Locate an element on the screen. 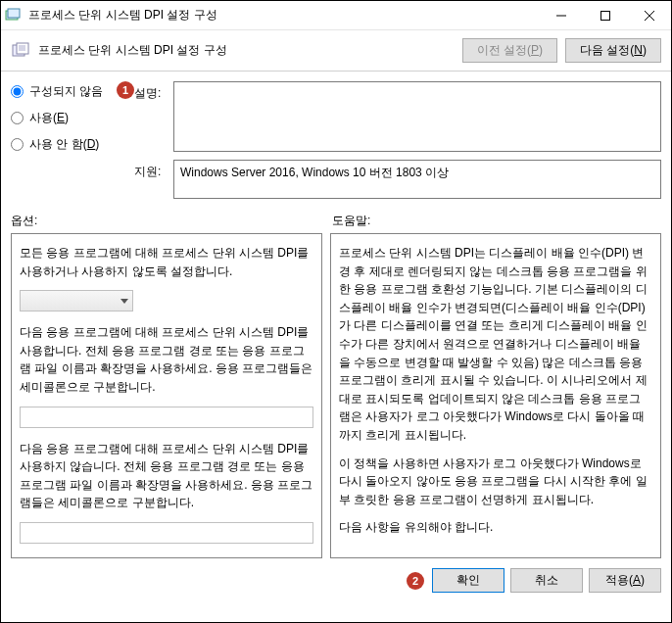 This screenshot has height=623, width=672. options-include-textfield is located at coordinates (167, 417).